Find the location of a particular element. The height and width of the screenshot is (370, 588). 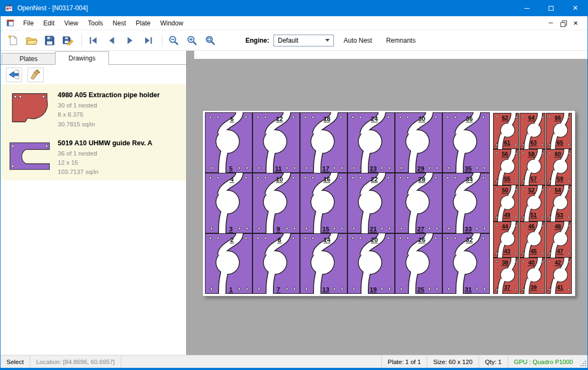

open-button is located at coordinates (31, 41).